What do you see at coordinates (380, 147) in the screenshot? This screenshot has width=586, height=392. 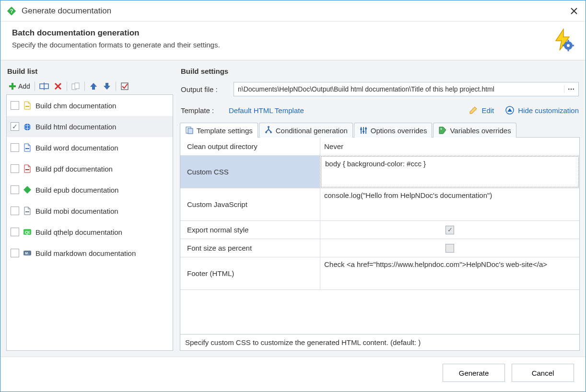 I see `setting-row: Clean output directoryNever` at bounding box center [380, 147].